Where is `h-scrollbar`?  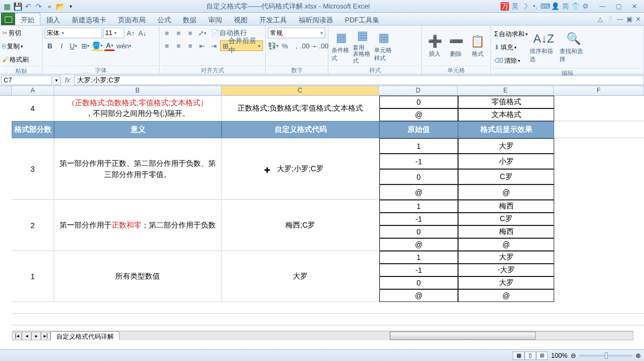
h-scrollbar is located at coordinates (511, 336).